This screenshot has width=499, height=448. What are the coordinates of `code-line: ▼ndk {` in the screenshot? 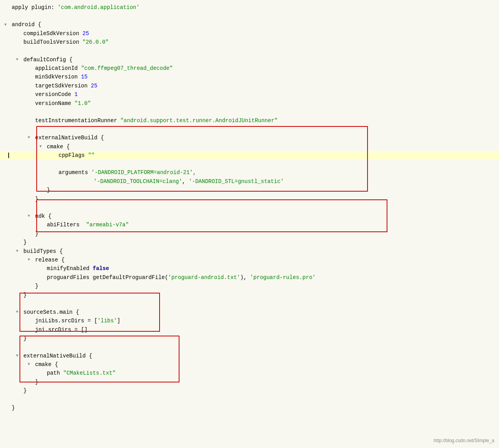 It's located at (250, 216).